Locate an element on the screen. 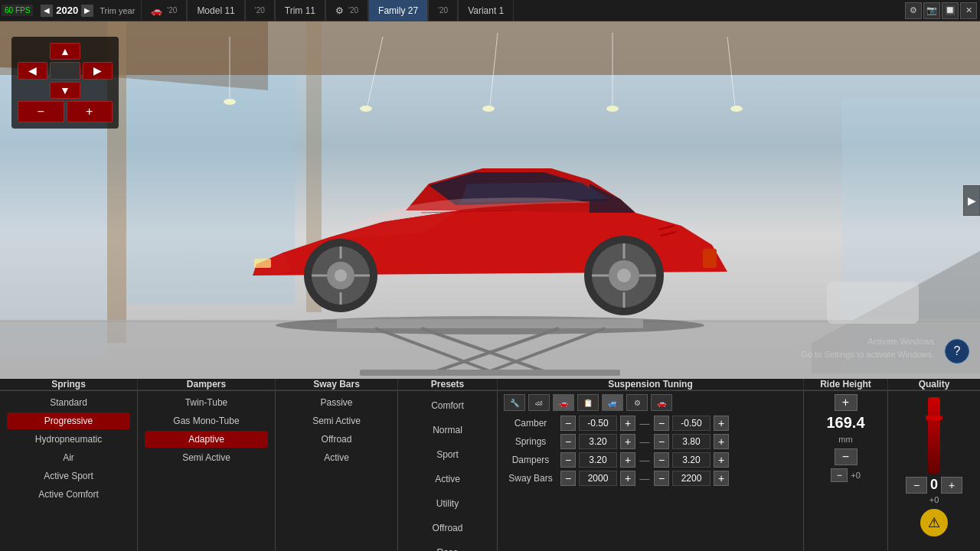 This screenshot has width=980, height=551. swaybars-passive: Passive is located at coordinates (337, 403).